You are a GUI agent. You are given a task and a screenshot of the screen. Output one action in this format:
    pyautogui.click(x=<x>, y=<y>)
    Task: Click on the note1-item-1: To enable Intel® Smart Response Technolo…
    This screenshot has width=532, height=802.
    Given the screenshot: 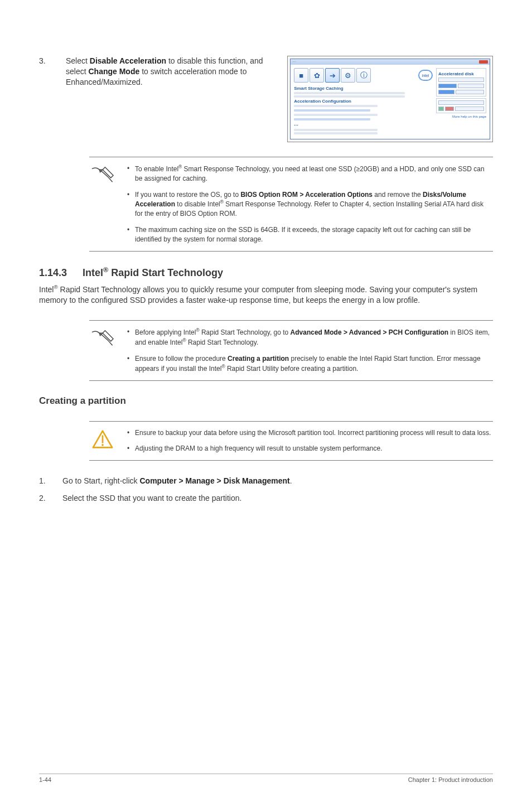 What is the action you would take?
    pyautogui.click(x=310, y=174)
    